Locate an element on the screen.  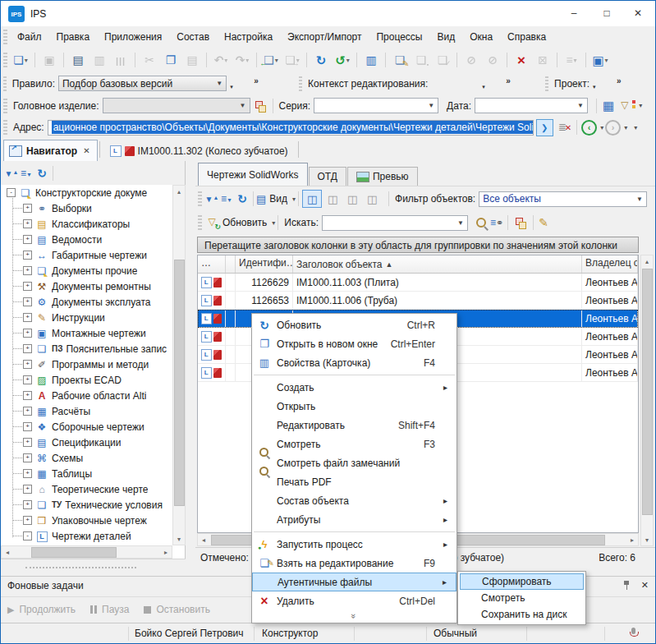
tree-item: + Габаритные чертежи is located at coordinates (87, 255).